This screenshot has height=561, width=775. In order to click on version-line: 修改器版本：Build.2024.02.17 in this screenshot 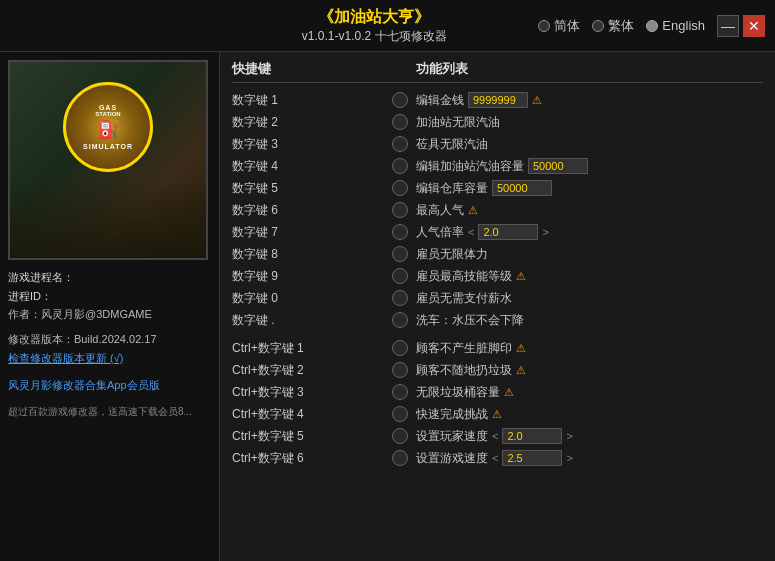, I will do `click(110, 340)`.